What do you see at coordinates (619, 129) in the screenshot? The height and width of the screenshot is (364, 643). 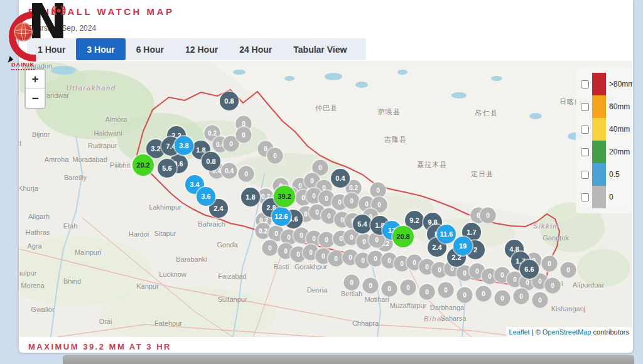 I see `legend-label: 40mm` at bounding box center [619, 129].